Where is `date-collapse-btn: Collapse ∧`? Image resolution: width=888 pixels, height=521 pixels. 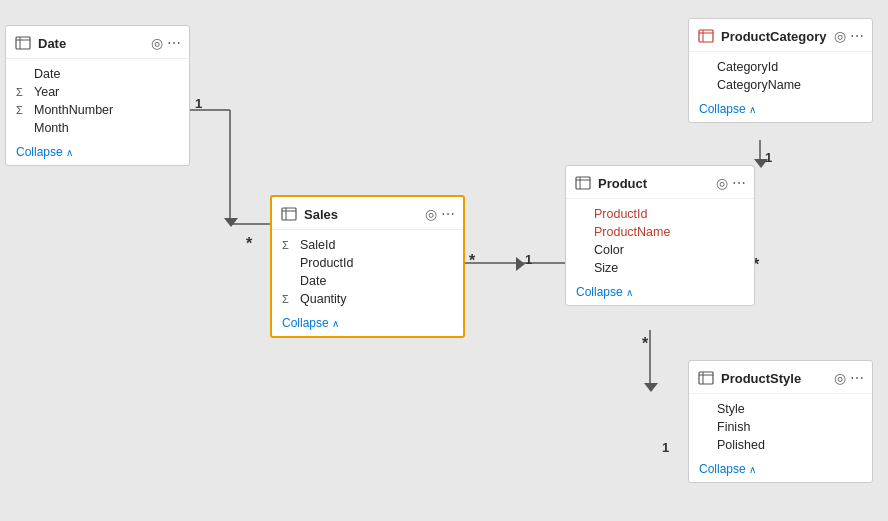 date-collapse-btn: Collapse ∧ is located at coordinates (44, 153).